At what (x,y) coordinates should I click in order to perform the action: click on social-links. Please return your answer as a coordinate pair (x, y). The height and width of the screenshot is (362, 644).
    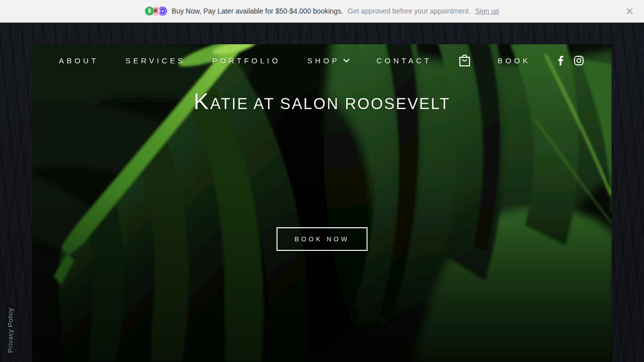
    Looking at the image, I should click on (571, 60).